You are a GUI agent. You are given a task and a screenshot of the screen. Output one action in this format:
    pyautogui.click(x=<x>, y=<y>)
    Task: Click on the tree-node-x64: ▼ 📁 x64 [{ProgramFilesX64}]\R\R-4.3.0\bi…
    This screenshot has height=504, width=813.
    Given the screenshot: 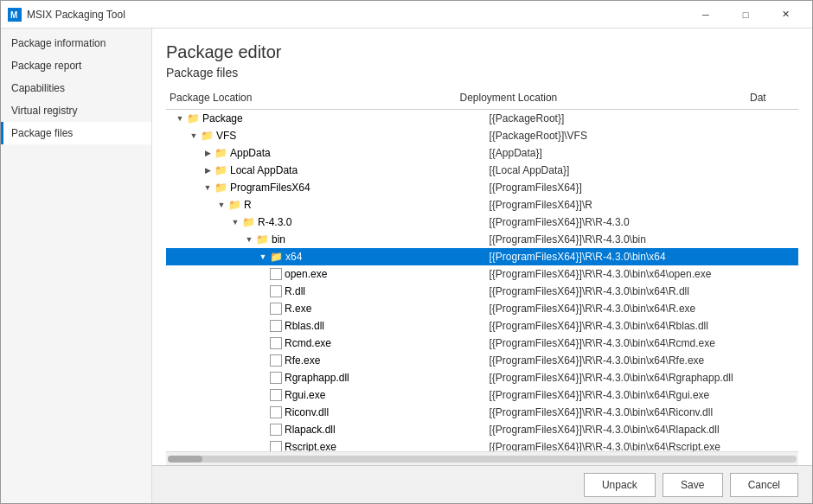 What is the action you would take?
    pyautogui.click(x=483, y=257)
    